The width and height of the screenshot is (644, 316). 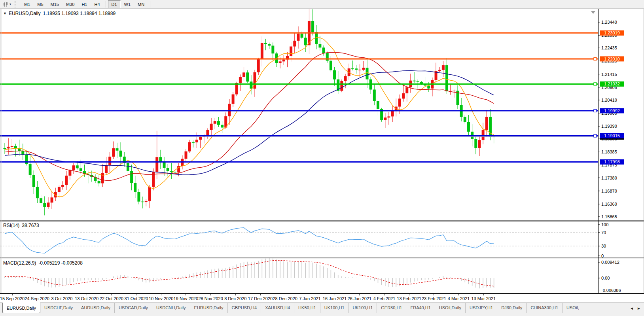 What do you see at coordinates (40, 4) in the screenshot?
I see `timeframe-button-m5: M5` at bounding box center [40, 4].